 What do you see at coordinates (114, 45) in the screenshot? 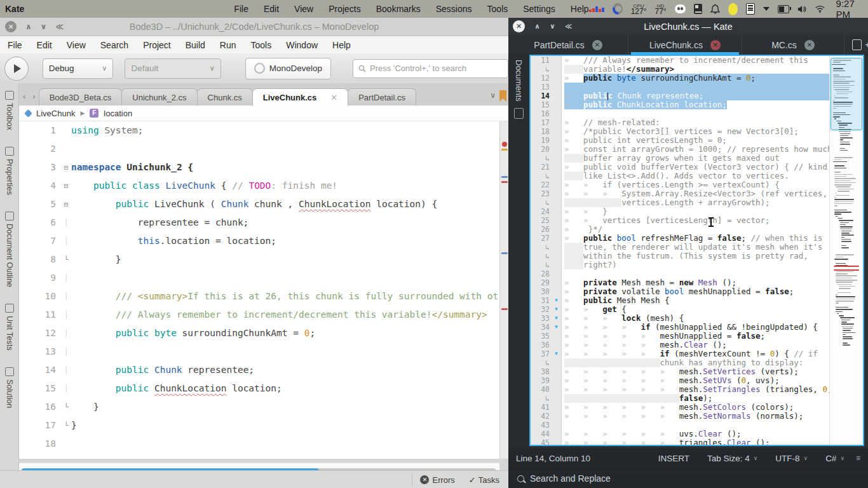
I see `md-menu-search: Search` at bounding box center [114, 45].